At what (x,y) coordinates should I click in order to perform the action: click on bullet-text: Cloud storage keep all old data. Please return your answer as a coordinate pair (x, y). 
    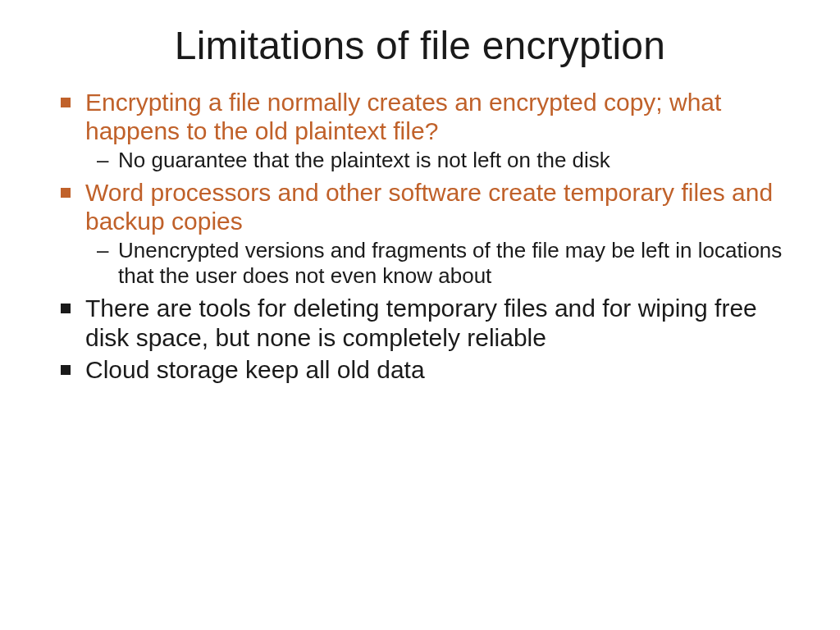
    Looking at the image, I should click on (255, 369).